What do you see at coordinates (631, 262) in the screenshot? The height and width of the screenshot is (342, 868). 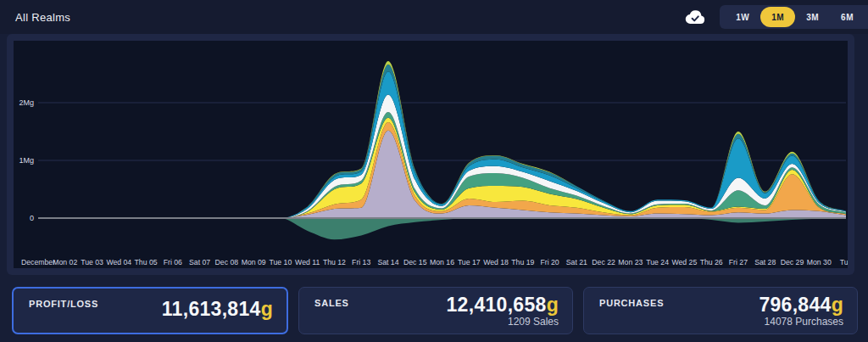 I see `x-tick-mon-23: Mon 23` at bounding box center [631, 262].